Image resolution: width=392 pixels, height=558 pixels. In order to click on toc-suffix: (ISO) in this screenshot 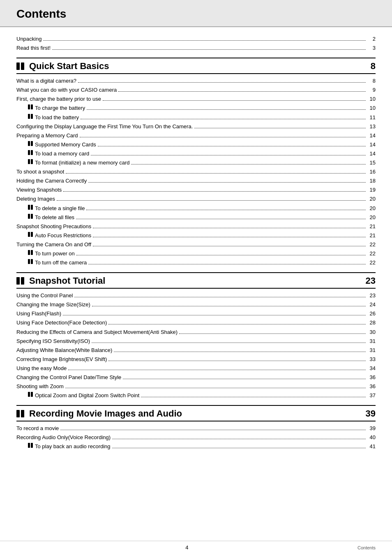, I will do `click(84, 341)`.